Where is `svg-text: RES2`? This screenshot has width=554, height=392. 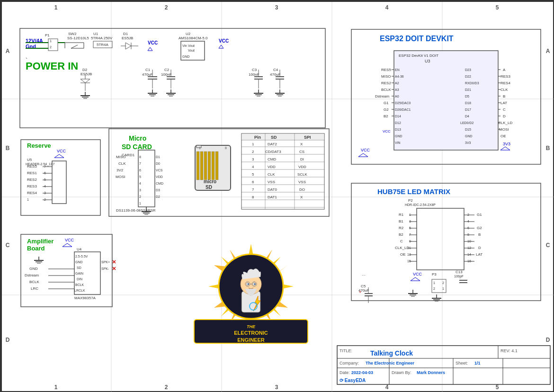 svg-text: RES2 is located at coordinates (32, 180).